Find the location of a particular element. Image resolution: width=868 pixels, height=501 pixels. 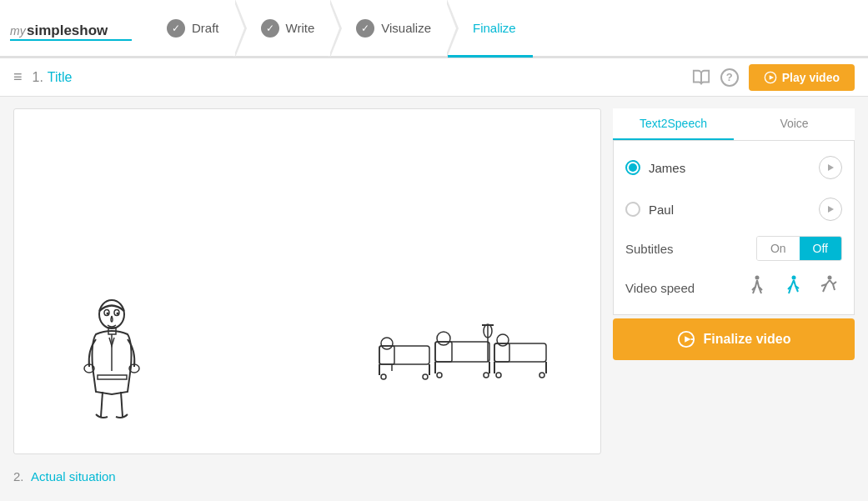

slow-walk-icon is located at coordinates (757, 288).